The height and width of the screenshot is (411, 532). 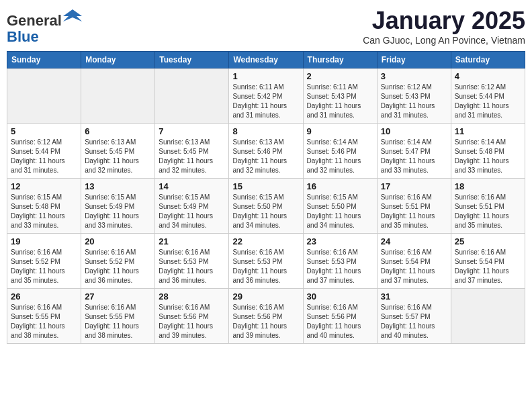 I want to click on calendar-week-row: 26Sunrise: 6:16 AM Sunset: 5:55 PM Dayli…, so click(x=266, y=316).